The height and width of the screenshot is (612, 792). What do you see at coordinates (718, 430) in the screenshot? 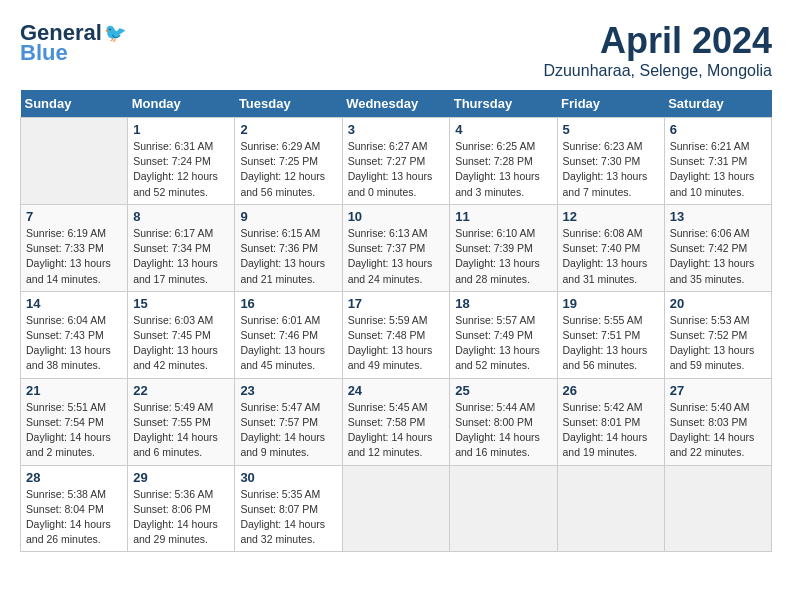
I see `day-info: Sunrise: 5:40 AMSunset: 8:03 PMDaylight:…` at bounding box center [718, 430].